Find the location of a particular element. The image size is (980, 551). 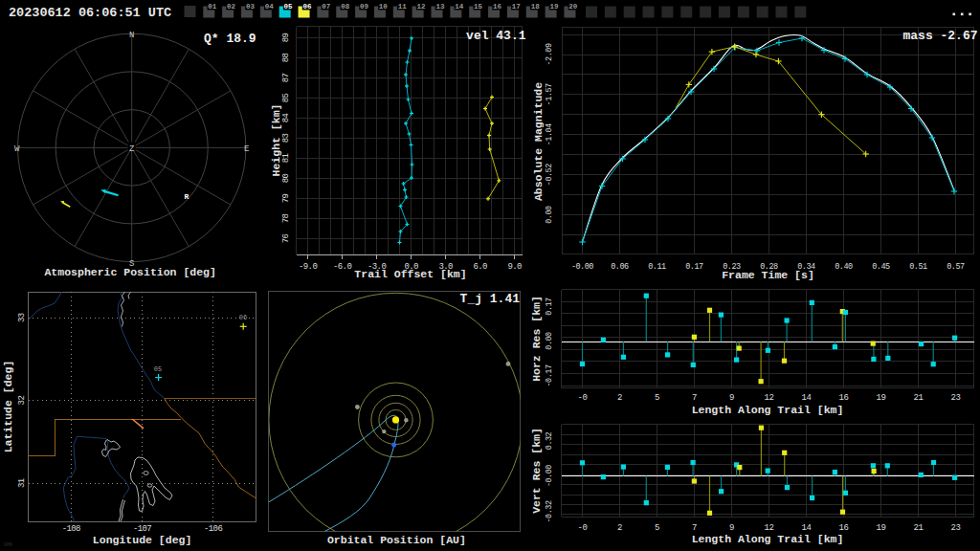

svg-text: Longitude [deg] is located at coordinates (143, 540).